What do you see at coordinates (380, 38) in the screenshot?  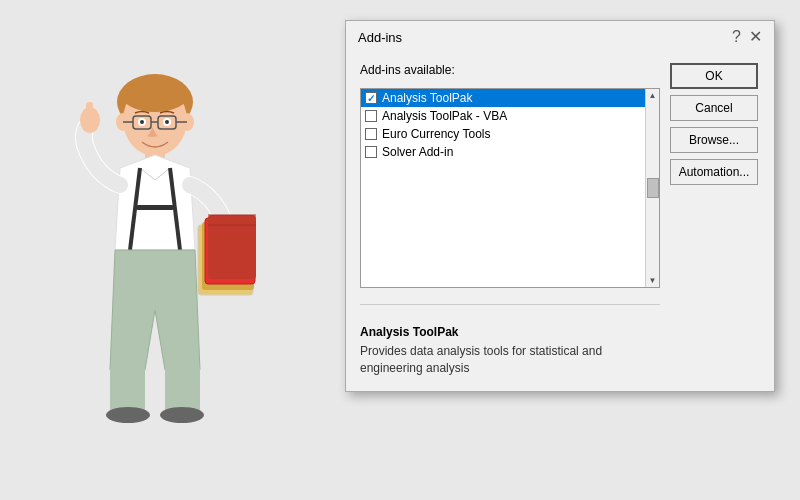 I see `dialog-title: Add-ins` at bounding box center [380, 38].